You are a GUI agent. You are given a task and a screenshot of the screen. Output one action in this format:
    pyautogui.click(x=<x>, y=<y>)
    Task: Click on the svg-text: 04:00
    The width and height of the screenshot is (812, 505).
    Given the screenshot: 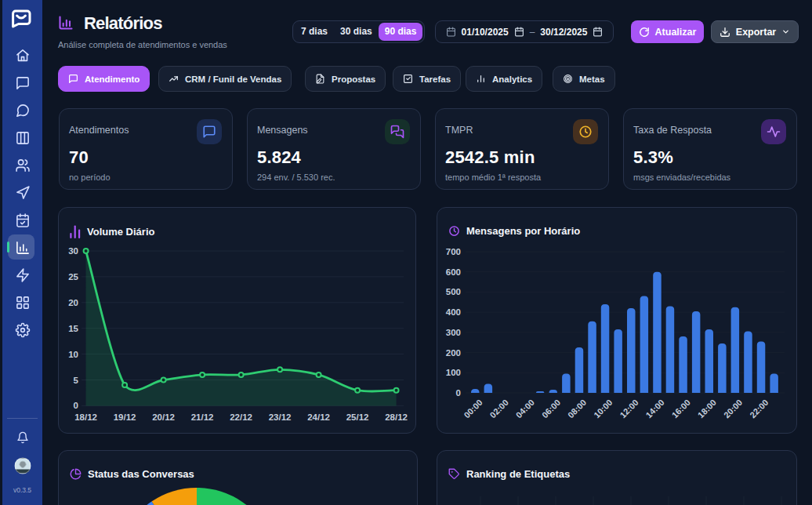 What is the action you would take?
    pyautogui.click(x=525, y=409)
    